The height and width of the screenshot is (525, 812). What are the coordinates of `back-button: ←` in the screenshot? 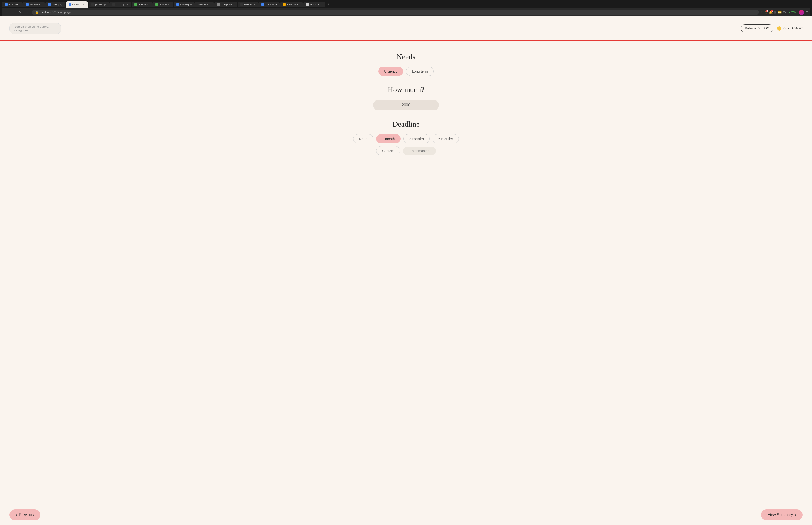 It's located at (7, 12).